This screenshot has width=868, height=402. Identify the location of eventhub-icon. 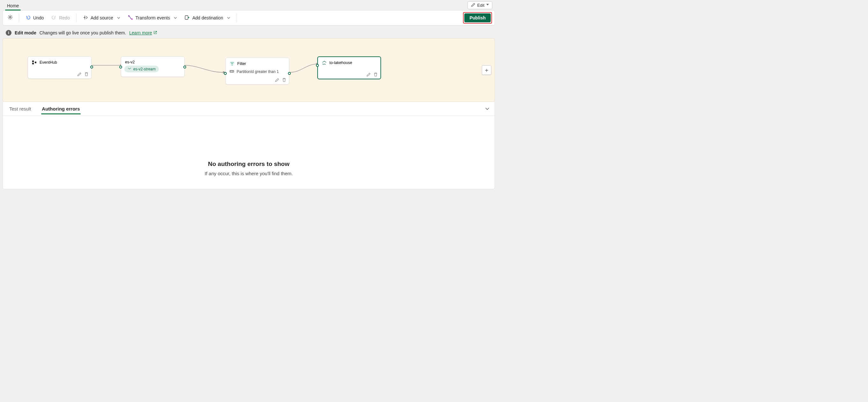
(34, 63).